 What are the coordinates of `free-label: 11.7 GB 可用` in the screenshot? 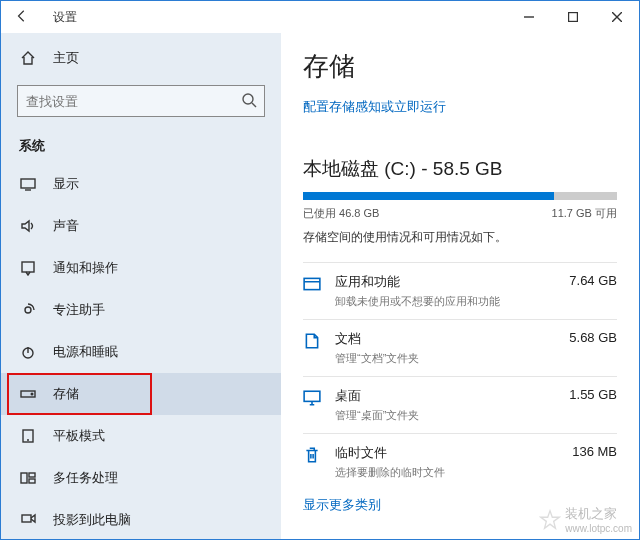 It's located at (584, 214).